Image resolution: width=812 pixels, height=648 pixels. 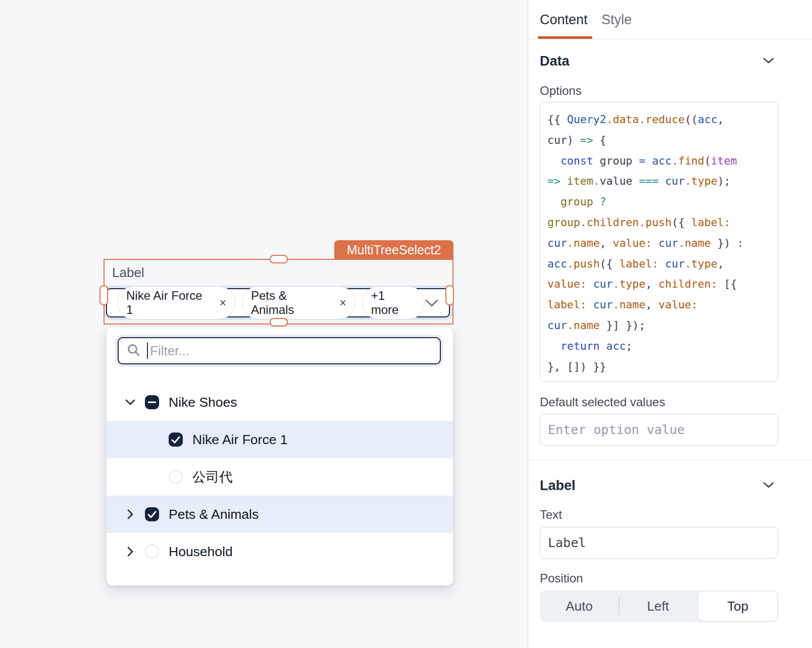 I want to click on label-text-input, so click(x=659, y=543).